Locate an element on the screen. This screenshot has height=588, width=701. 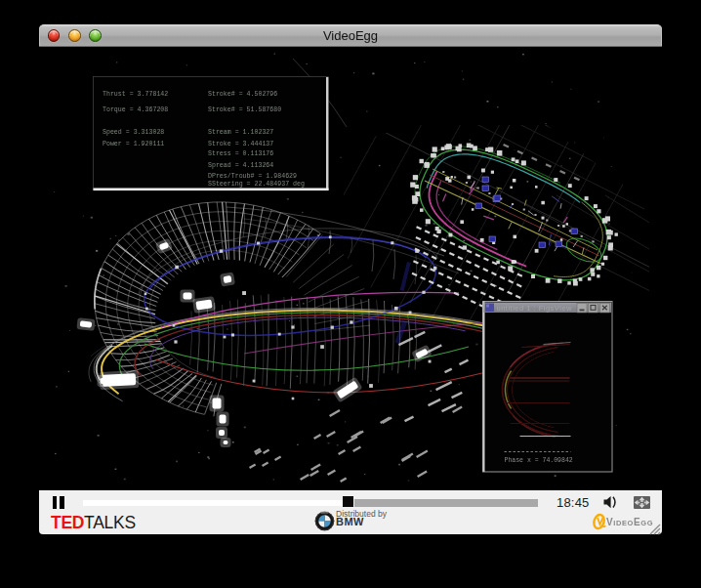
svg-text: Torque = 4.367208 is located at coordinates (135, 109).